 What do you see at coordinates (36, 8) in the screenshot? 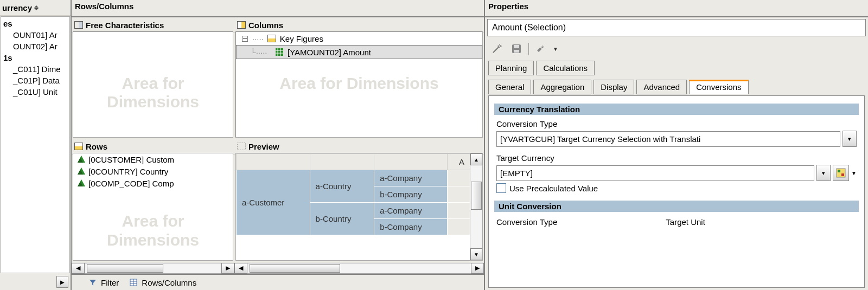
I see `sort-icon` at bounding box center [36, 8].